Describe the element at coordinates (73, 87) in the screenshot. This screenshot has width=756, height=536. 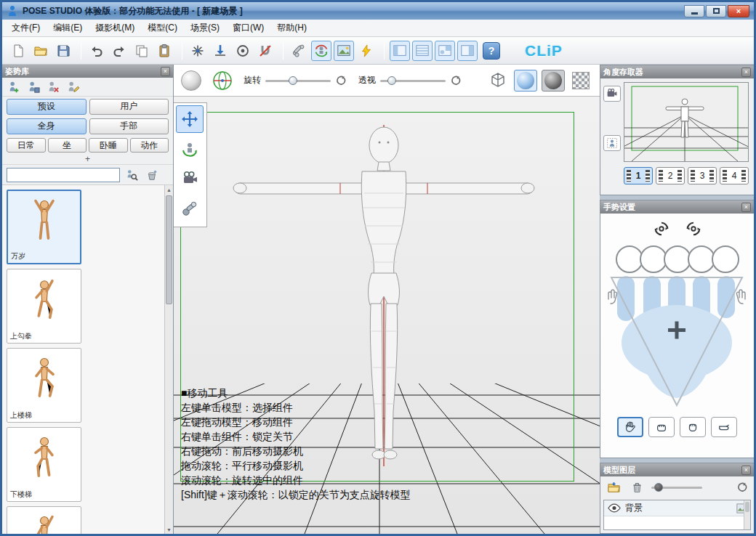
I see `edit-pose-button` at that location.